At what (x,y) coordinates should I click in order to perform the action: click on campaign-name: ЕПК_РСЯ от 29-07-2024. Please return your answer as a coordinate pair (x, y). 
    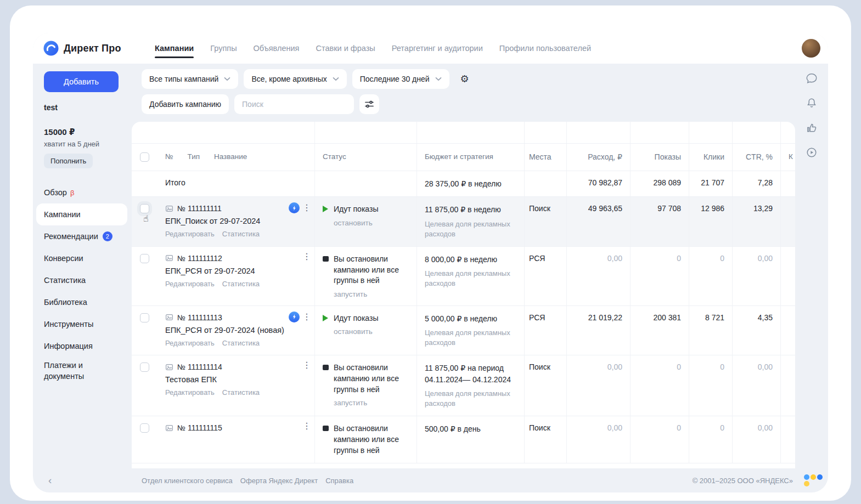
    Looking at the image, I should click on (236, 271).